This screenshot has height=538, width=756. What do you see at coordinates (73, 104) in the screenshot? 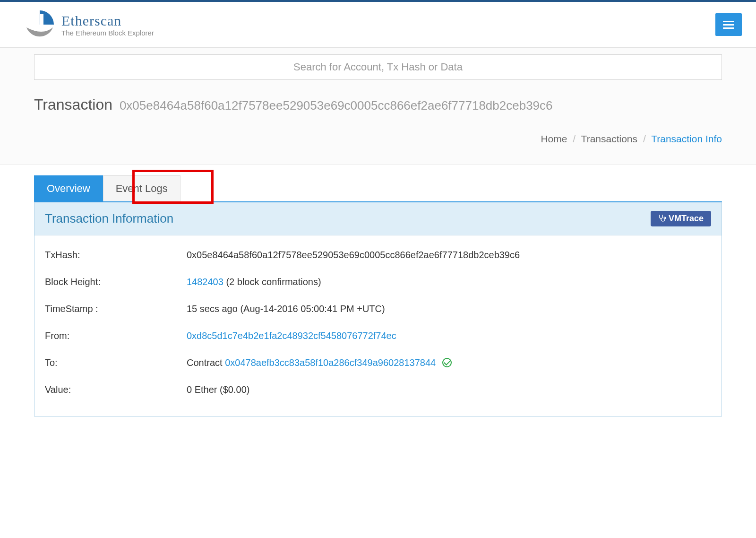
I see `page-title-text: Transaction` at bounding box center [73, 104].